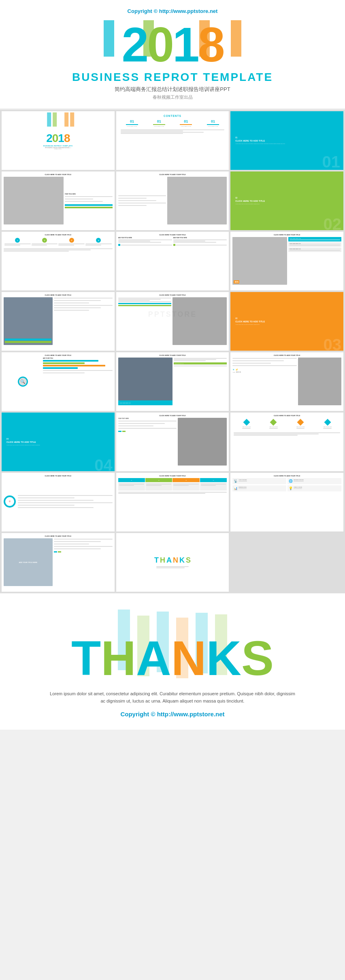  What do you see at coordinates (287, 325) in the screenshot?
I see `slide12-desc: Lorem ipsum dolor sit amet consectetur a…` at bounding box center [287, 325].